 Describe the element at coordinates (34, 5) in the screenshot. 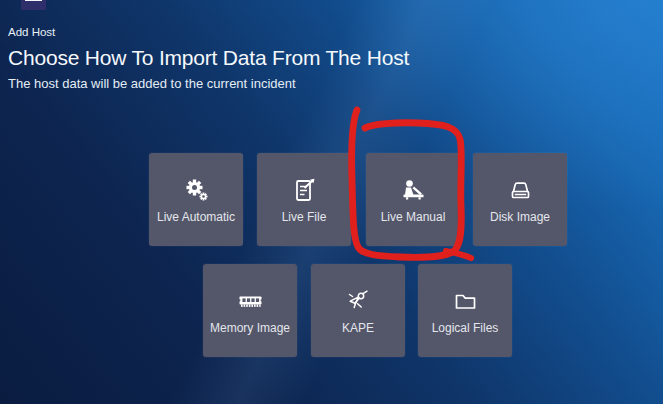

I see `window-icon` at that location.